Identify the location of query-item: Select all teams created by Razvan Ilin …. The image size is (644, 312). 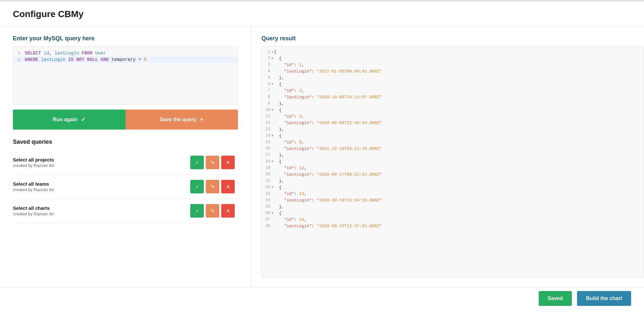
(126, 187).